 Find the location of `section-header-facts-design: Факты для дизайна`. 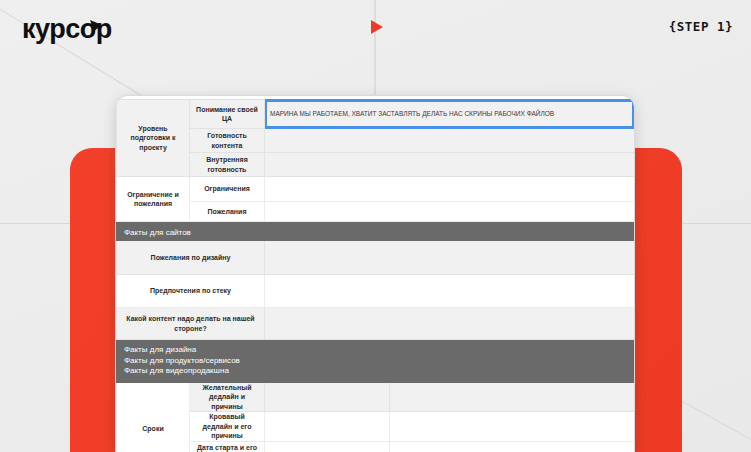

section-header-facts-design: Факты для дизайна is located at coordinates (377, 350).